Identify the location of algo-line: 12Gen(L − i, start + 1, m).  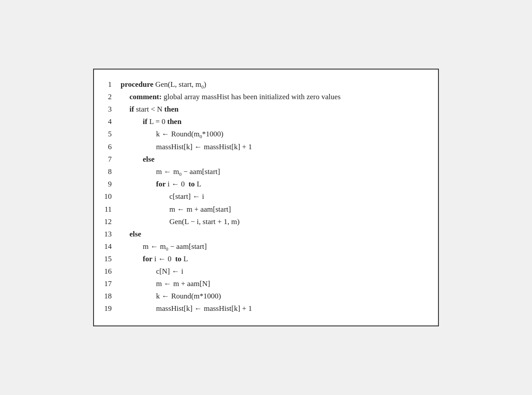
(264, 222).